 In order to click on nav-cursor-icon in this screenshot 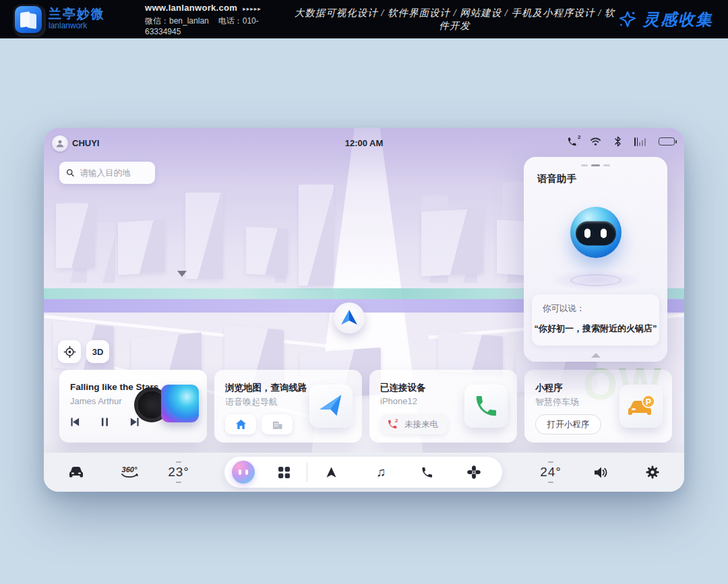, I will do `click(332, 473)`.